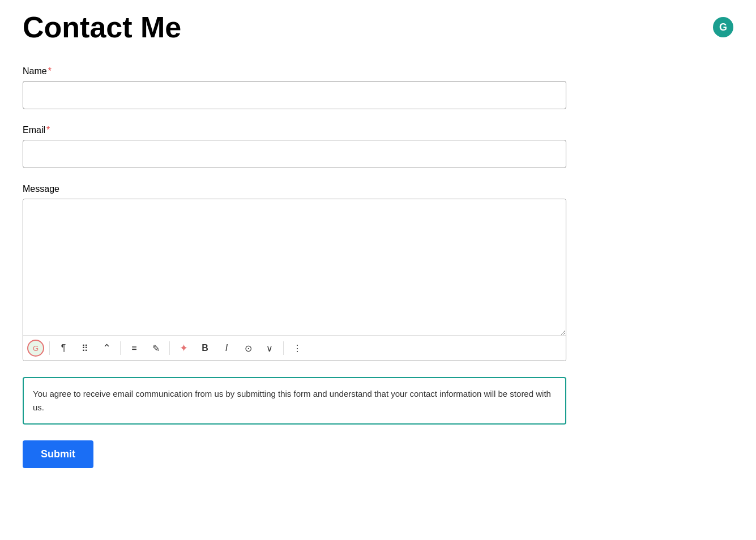 This screenshot has width=756, height=540. Describe the element at coordinates (205, 348) in the screenshot. I see `bold-button: B` at that location.